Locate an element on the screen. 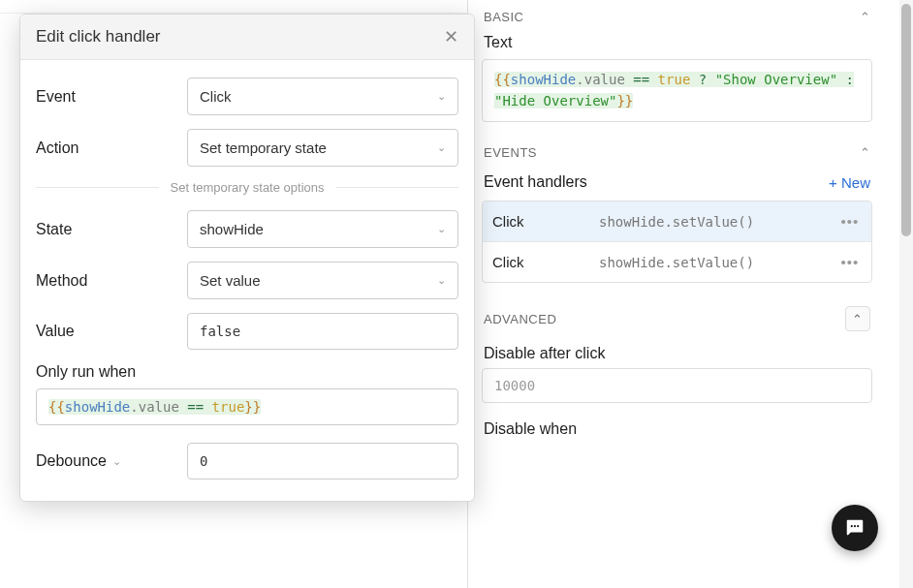 This screenshot has height=588, width=913. section-advanced-header: ADVANCED ⌃ is located at coordinates (677, 318).